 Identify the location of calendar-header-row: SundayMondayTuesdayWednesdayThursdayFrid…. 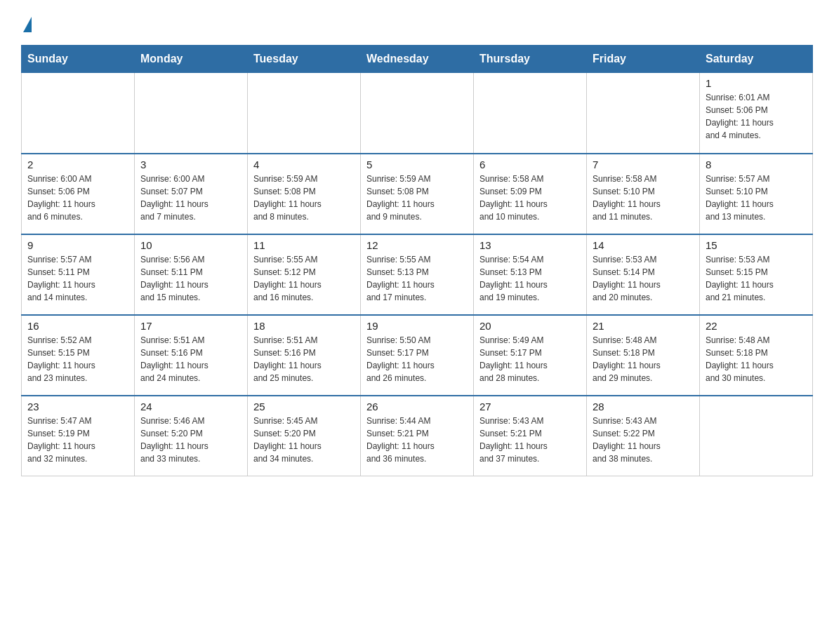
(417, 59).